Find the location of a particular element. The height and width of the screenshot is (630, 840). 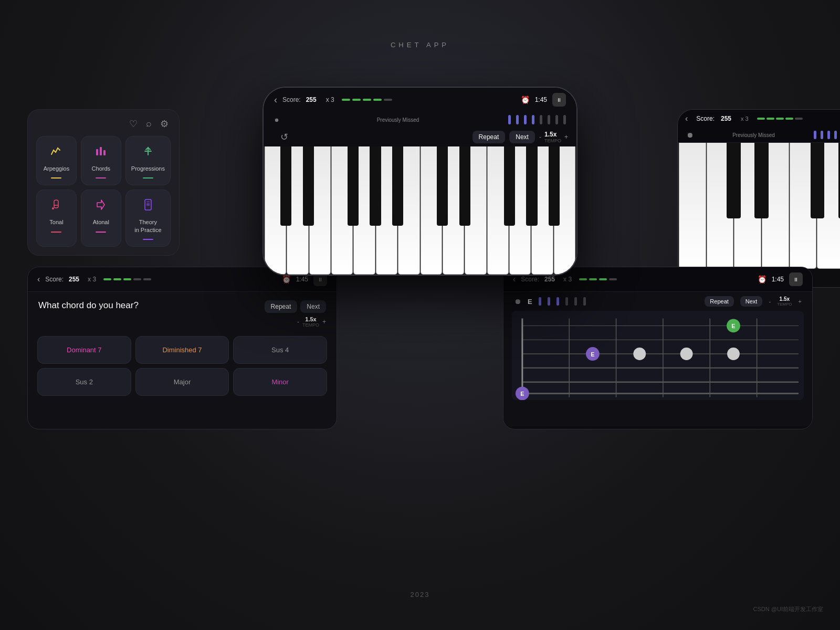

brp-note-e: E is located at coordinates (530, 301).